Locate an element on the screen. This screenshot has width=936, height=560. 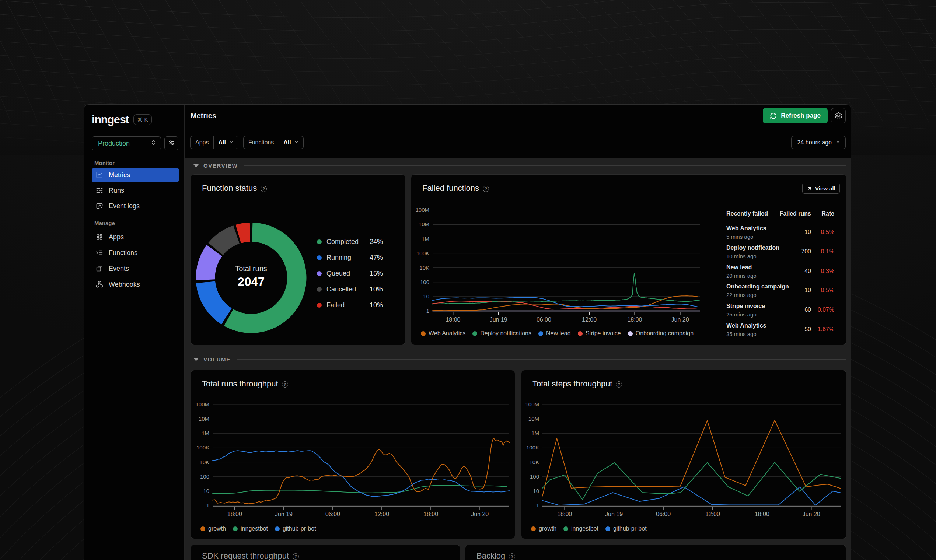
svg-text: 18:00 is located at coordinates (565, 514).